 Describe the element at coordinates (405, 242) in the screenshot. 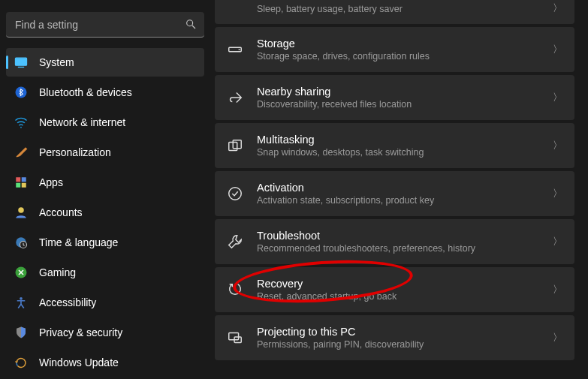

I see `card-text: Troubleshoot Recommended troubleshooters…` at that location.